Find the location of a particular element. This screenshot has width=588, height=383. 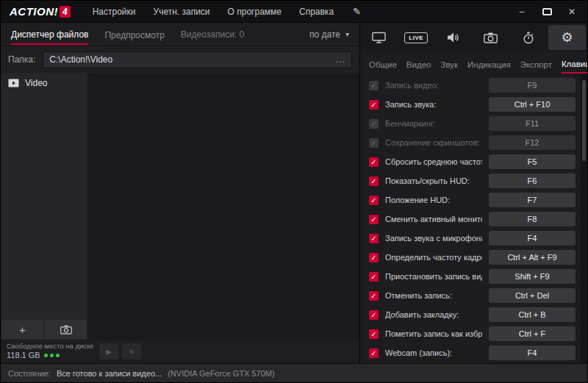

tab-preview: Предпросмотр is located at coordinates (134, 35).